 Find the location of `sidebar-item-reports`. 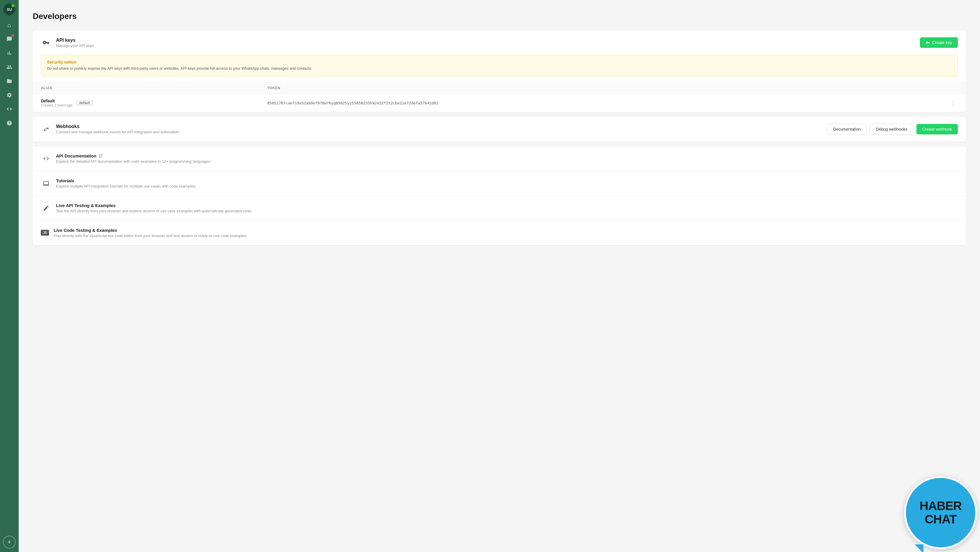

sidebar-item-reports is located at coordinates (9, 53).